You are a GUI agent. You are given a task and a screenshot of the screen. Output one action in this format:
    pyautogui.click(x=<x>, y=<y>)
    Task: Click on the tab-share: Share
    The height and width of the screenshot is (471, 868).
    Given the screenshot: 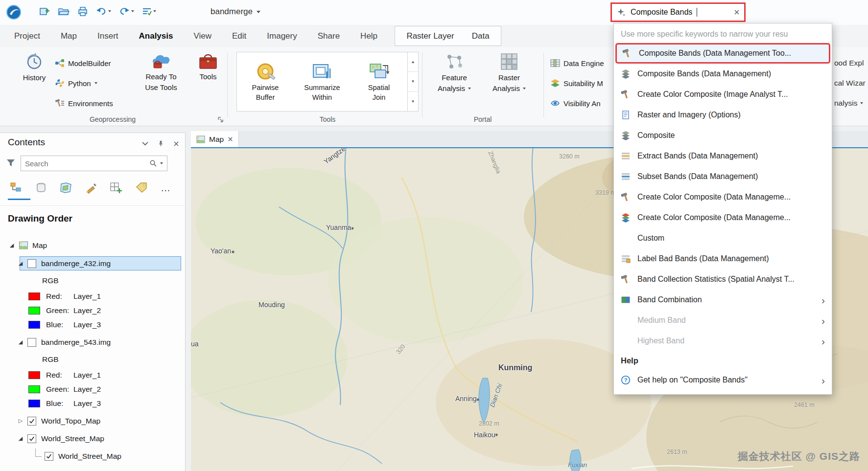 What is the action you would take?
    pyautogui.click(x=329, y=39)
    